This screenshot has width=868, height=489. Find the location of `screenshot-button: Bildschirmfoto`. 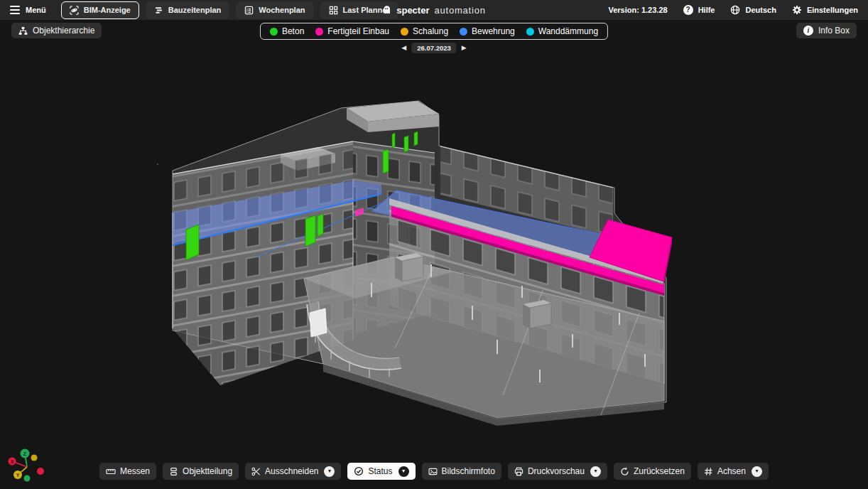

screenshot-button: Bildschirmfoto is located at coordinates (462, 471).